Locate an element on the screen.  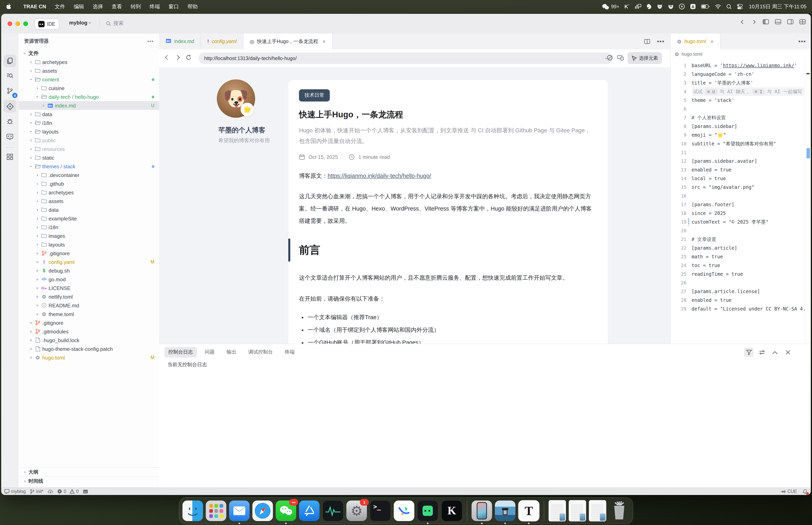
category-badge: 技术日常 is located at coordinates (314, 95).